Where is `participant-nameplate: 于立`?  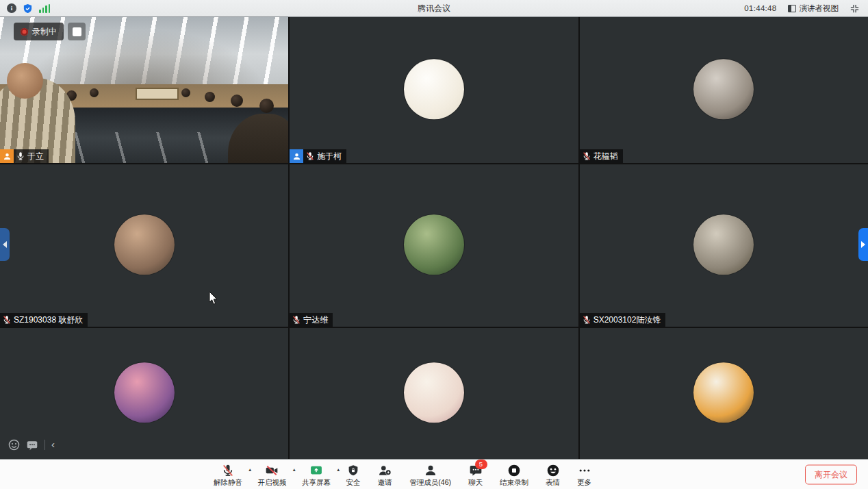
participant-nameplate: 于立 is located at coordinates (25, 156).